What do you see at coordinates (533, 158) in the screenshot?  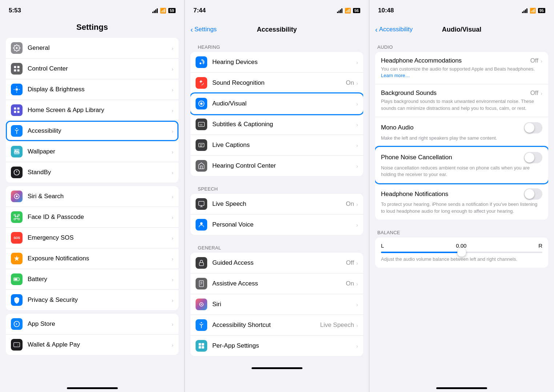 I see `phone-noise-toggle` at bounding box center [533, 158].